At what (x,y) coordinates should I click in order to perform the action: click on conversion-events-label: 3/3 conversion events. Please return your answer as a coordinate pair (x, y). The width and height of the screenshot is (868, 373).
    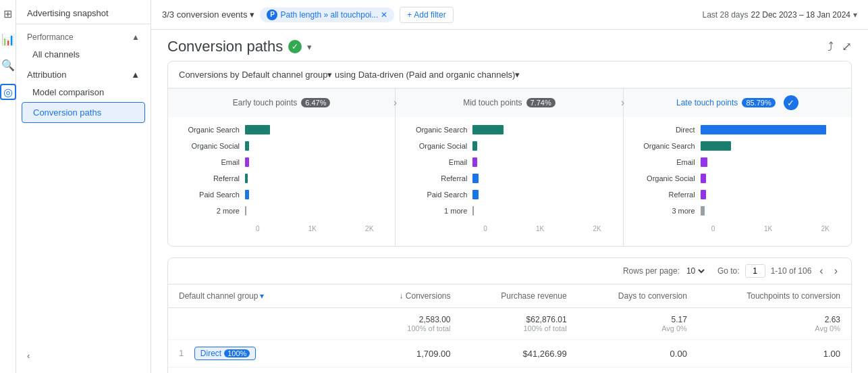
    Looking at the image, I should click on (205, 15).